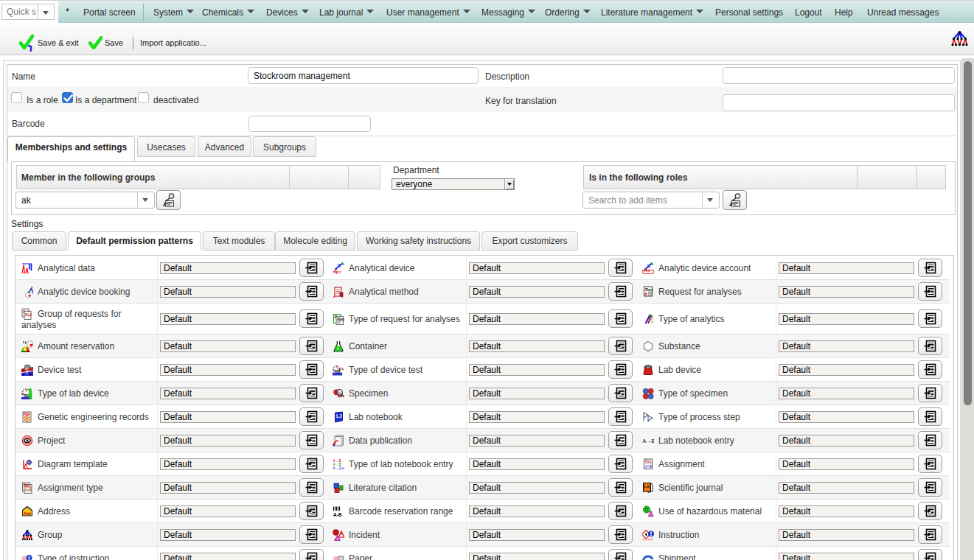 The height and width of the screenshot is (560, 974). What do you see at coordinates (27, 414) in the screenshot?
I see `svg-text: PDF` at bounding box center [27, 414].